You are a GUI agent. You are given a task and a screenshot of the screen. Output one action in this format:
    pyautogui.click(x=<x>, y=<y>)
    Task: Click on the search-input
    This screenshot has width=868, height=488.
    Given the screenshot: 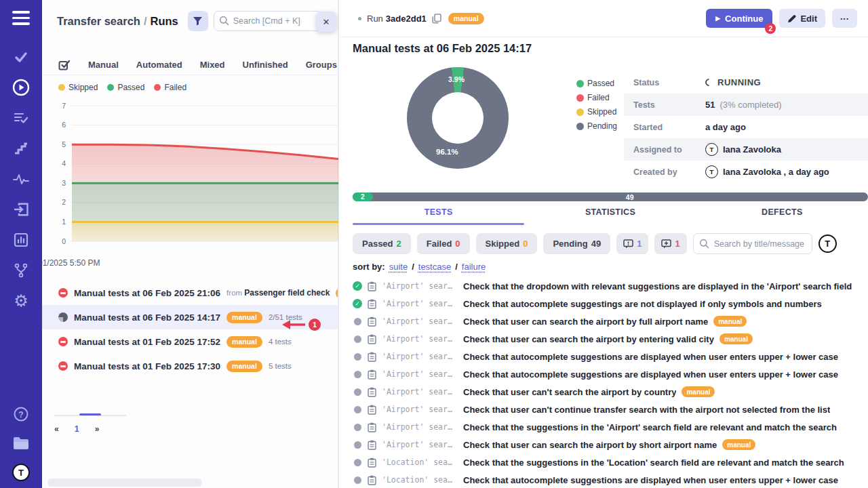 What is the action you would take?
    pyautogui.click(x=268, y=21)
    